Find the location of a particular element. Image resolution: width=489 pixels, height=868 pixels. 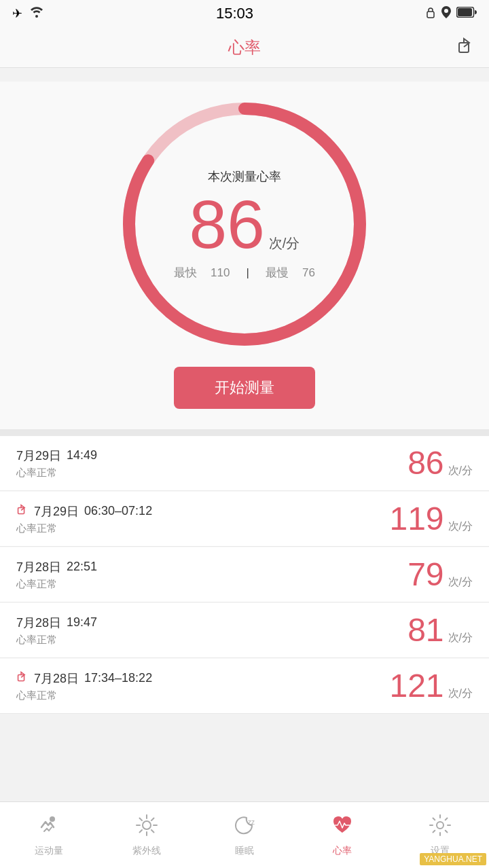

history-right: 79 次/分 is located at coordinates (440, 575).